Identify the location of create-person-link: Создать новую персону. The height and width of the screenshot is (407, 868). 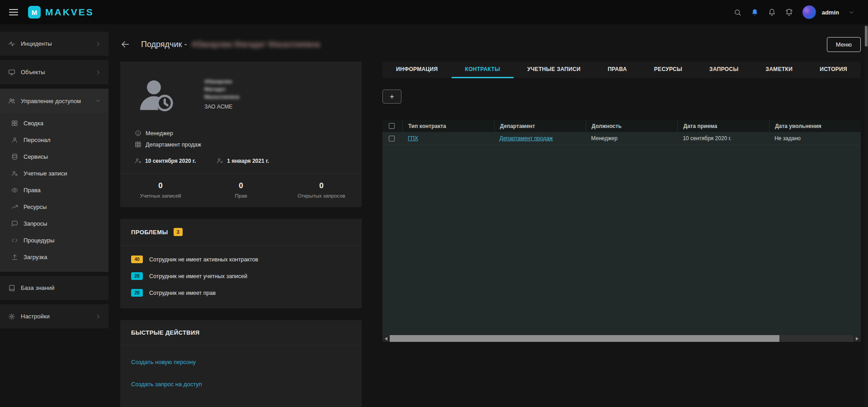
(241, 362).